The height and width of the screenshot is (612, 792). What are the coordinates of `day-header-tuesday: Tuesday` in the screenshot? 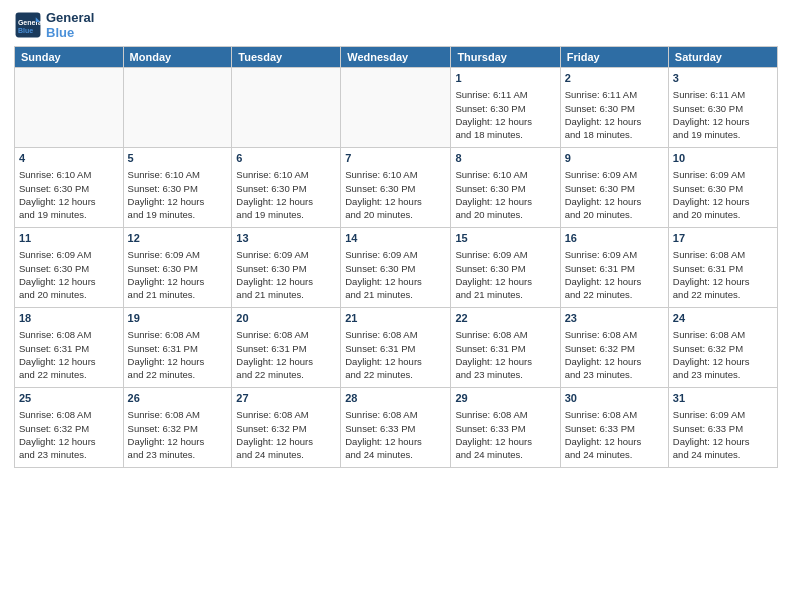 It's located at (286, 58).